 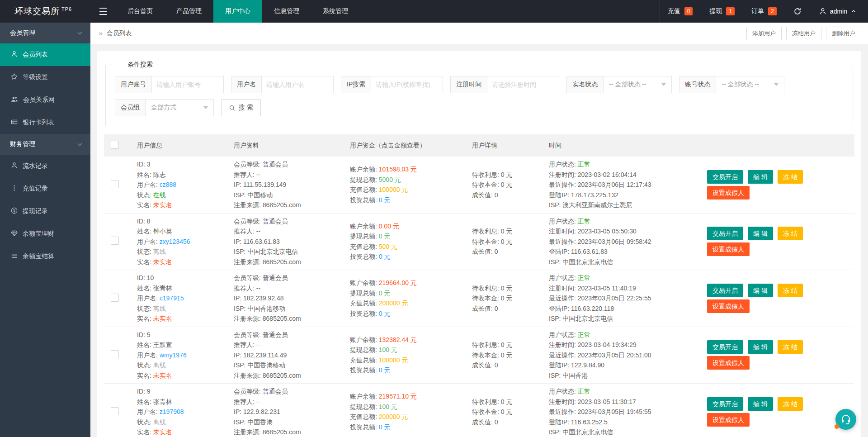 I want to click on search-input-用户账号, so click(x=188, y=85).